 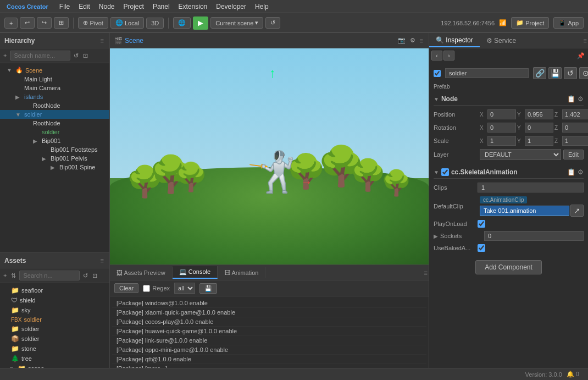 I want to click on menubar-edit: Edit, so click(x=85, y=7).